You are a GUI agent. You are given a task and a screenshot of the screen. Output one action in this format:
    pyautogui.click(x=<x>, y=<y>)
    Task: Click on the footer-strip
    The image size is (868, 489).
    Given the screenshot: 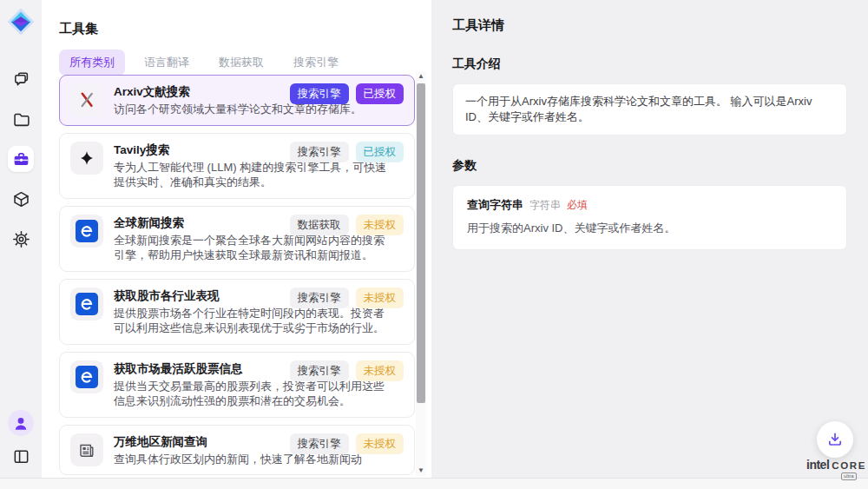 What is the action you would take?
    pyautogui.click(x=434, y=483)
    